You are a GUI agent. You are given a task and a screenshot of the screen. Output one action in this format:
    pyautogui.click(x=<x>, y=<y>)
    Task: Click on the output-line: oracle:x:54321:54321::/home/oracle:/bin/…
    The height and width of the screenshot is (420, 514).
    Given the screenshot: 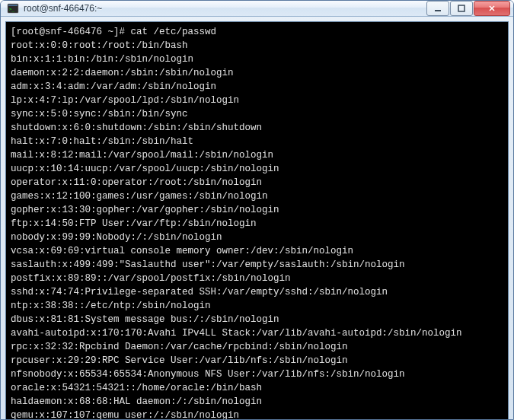 What is the action you would take?
    pyautogui.click(x=257, y=388)
    